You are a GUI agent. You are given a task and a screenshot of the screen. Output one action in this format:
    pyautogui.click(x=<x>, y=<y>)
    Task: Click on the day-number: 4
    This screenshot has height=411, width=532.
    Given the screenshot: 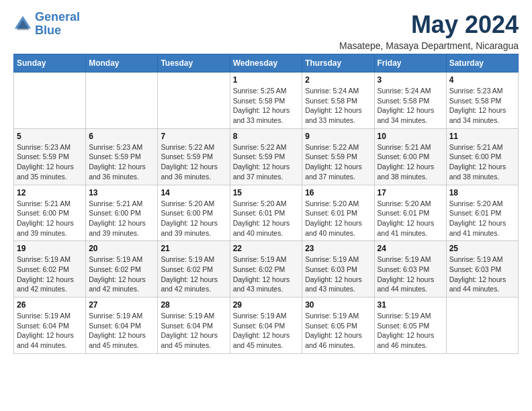 What is the action you would take?
    pyautogui.click(x=482, y=80)
    